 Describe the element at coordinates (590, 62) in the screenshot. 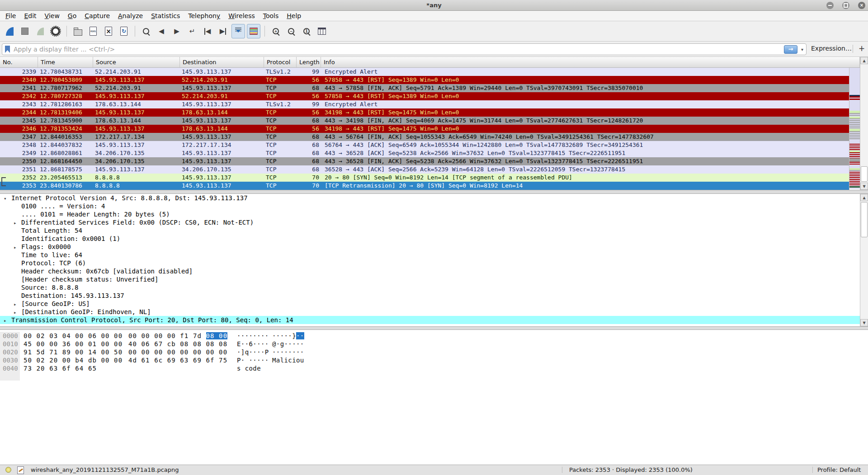

I see `column-header-info: Info` at that location.